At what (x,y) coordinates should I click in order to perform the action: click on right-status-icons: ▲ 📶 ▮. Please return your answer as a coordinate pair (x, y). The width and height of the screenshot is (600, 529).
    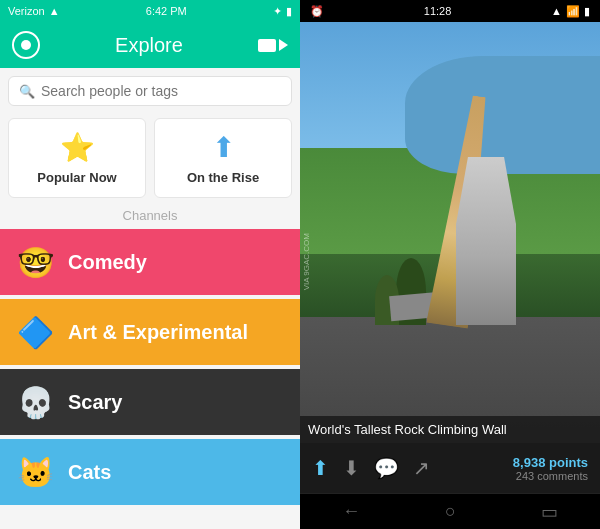
    Looking at the image, I should click on (570, 12).